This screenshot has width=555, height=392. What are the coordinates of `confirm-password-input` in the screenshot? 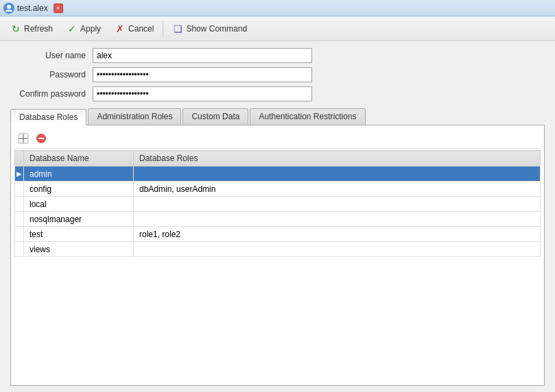 It's located at (202, 94).